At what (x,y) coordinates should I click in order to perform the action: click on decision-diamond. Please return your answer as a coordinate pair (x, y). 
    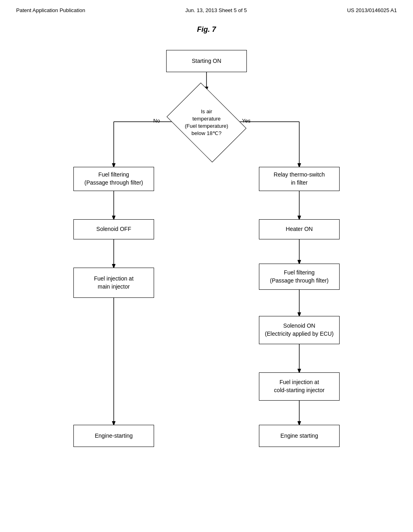
    Looking at the image, I should click on (206, 123).